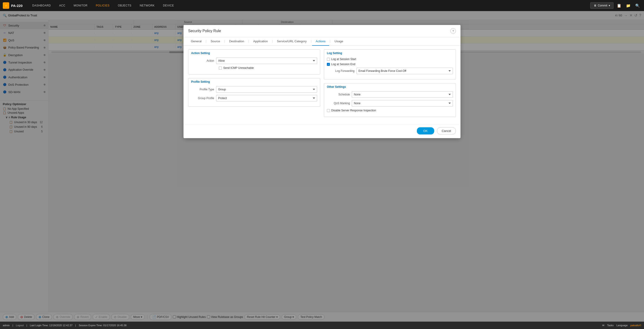  Describe the element at coordinates (202, 90) in the screenshot. I see `profile-type-label: Profile Type` at that location.